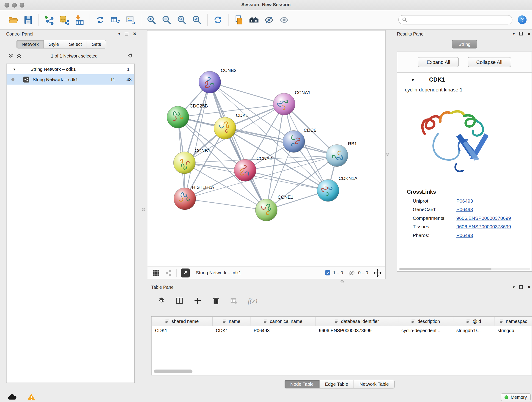  What do you see at coordinates (185, 199) in the screenshot?
I see `network-node-HIST1H1A` at bounding box center [185, 199].